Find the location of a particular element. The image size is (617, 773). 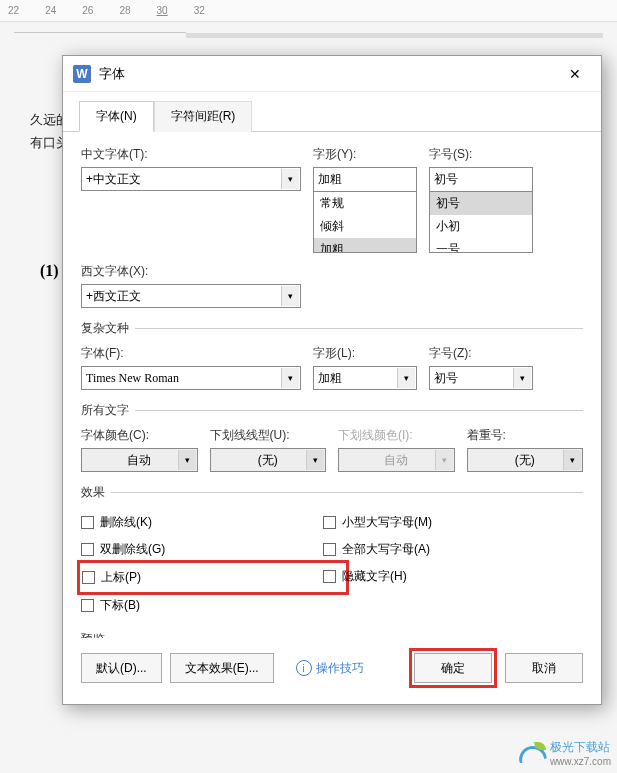

complex-size-label: 字号(Z): is located at coordinates (481, 354).